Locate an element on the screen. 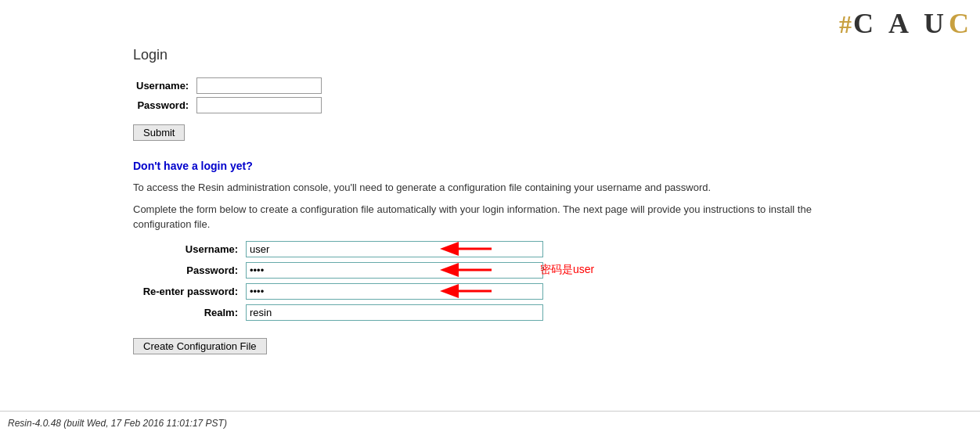 Image resolution: width=980 pixels, height=435 pixels. username-label: Username: is located at coordinates (163, 86).